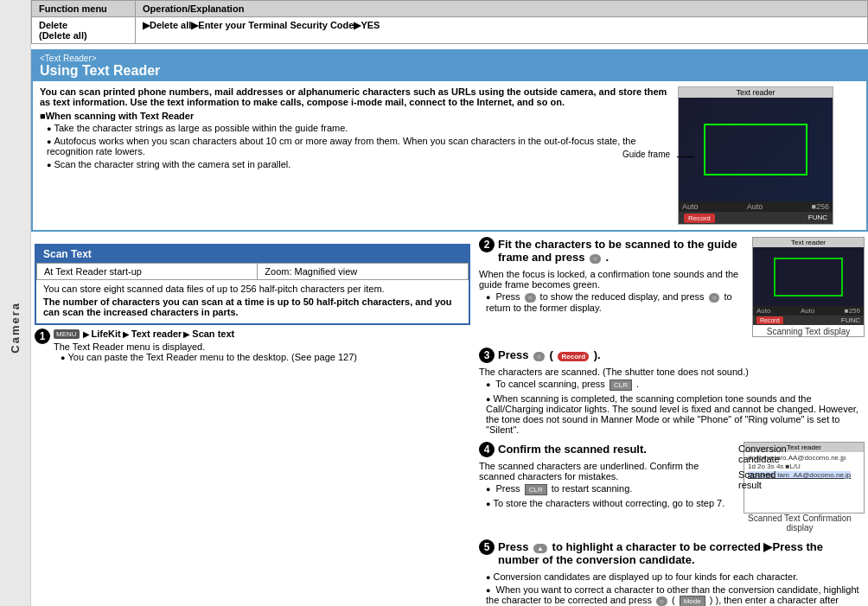 This screenshot has height=606, width=868. I want to click on mode-btn: Mode, so click(692, 601).